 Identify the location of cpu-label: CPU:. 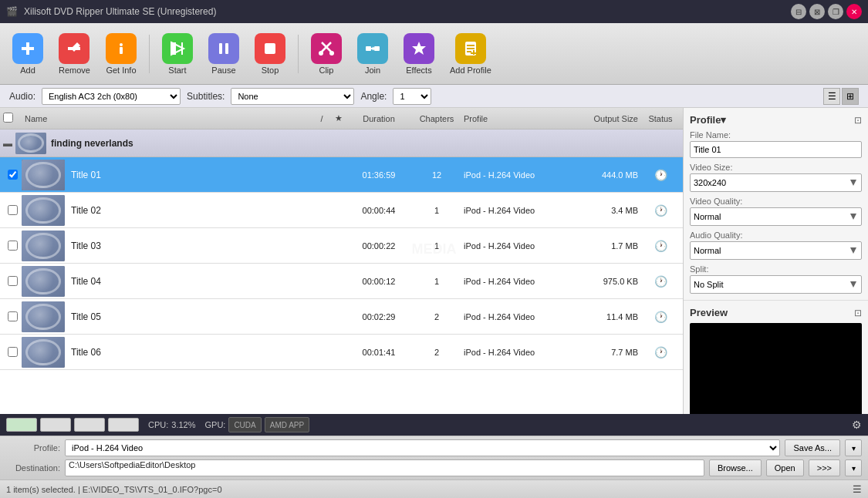
(158, 425).